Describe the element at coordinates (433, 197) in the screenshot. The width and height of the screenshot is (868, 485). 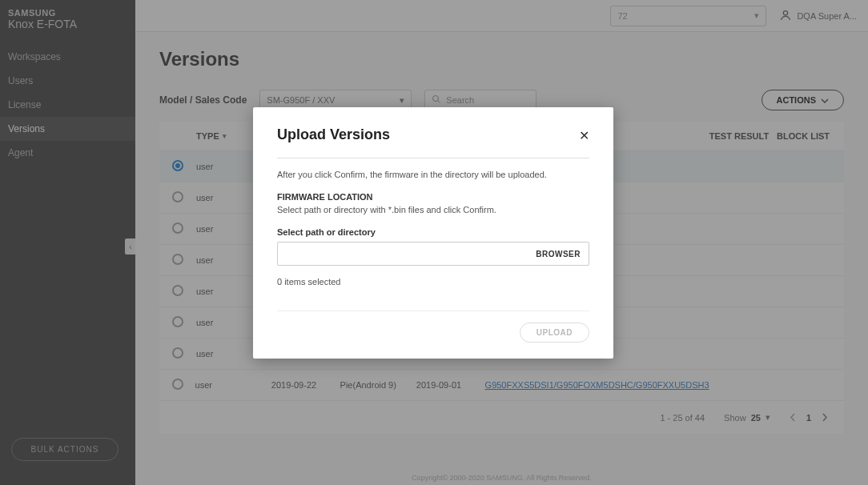
I see `firmware-location-title: FIRMWARE LOCATION` at that location.